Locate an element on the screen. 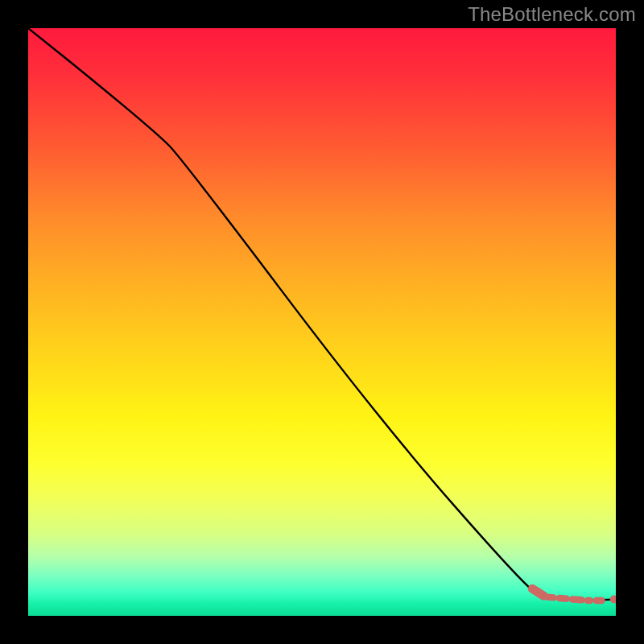 Image resolution: width=644 pixels, height=644 pixels. marker-dot is located at coordinates (613, 600).